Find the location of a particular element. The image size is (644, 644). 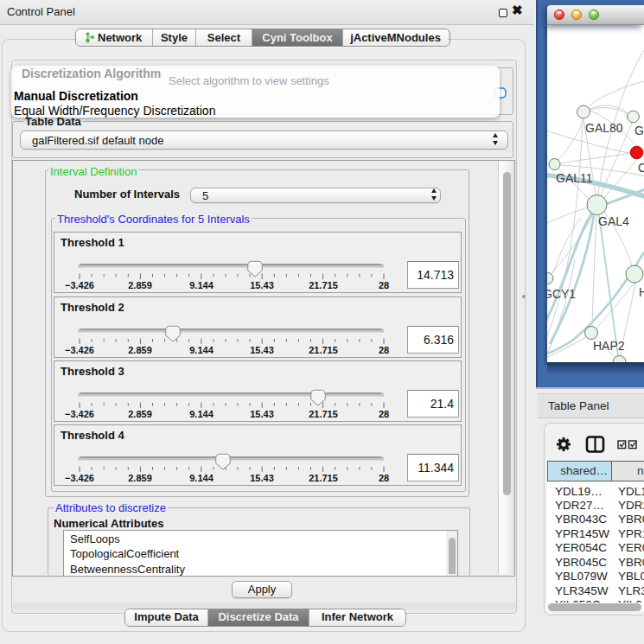

svg-text: H is located at coordinates (641, 292).